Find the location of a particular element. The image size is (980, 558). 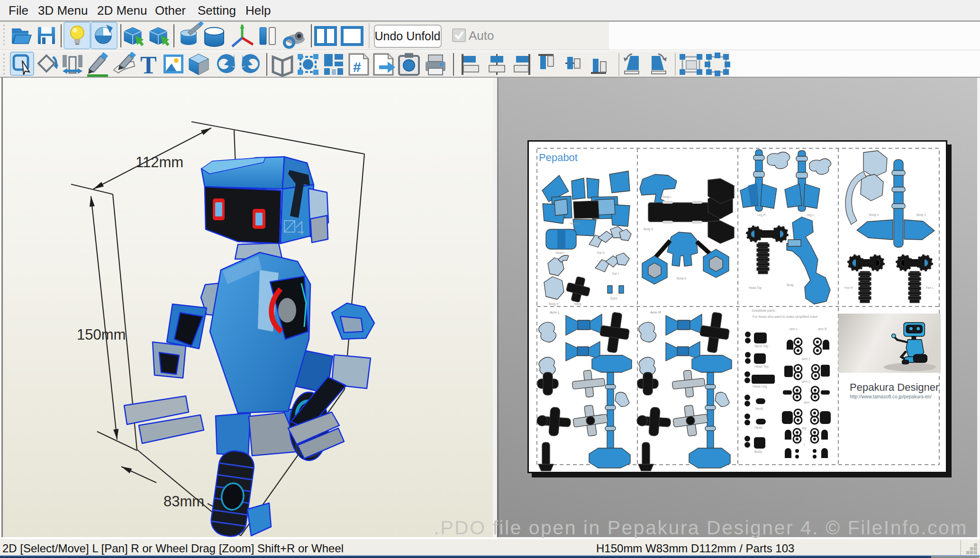

svg-text: Pepakura Designer is located at coordinates (894, 387).